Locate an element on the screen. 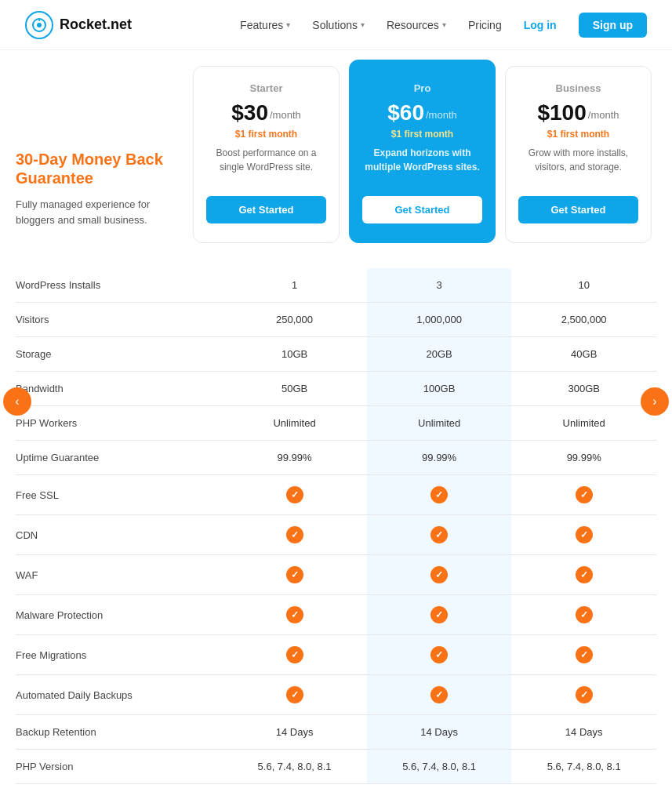  plan-card-business: Business $100 /month $1 first month Grow… is located at coordinates (579, 154).